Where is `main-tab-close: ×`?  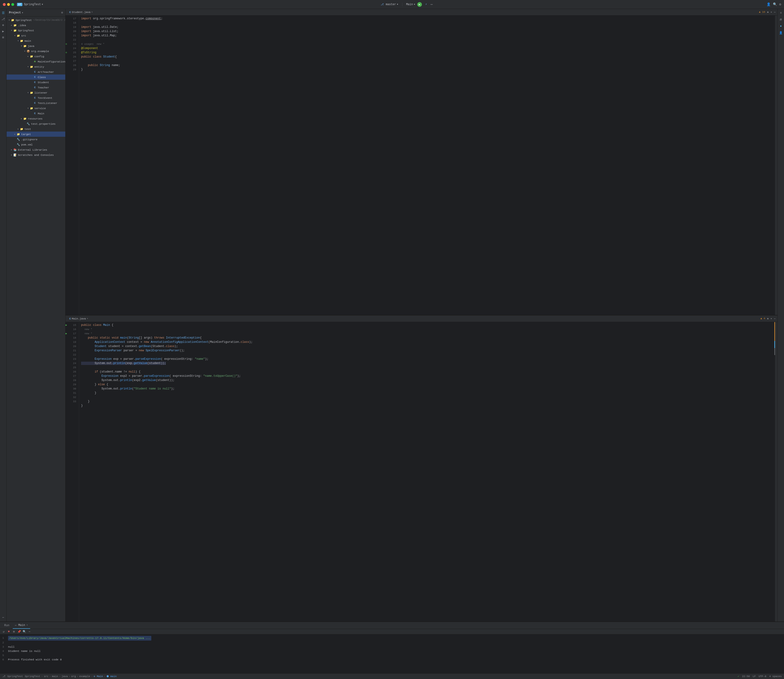
main-tab-close: × is located at coordinates (27, 625).